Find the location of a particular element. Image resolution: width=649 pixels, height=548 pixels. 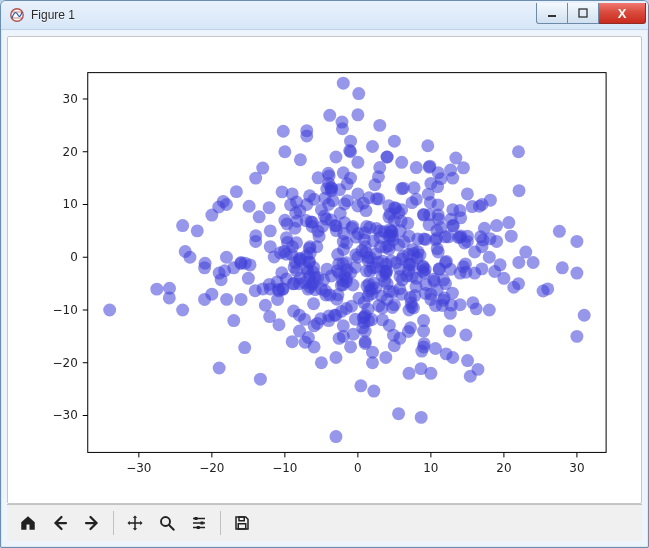

arrow-right-icon is located at coordinates (92, 523).